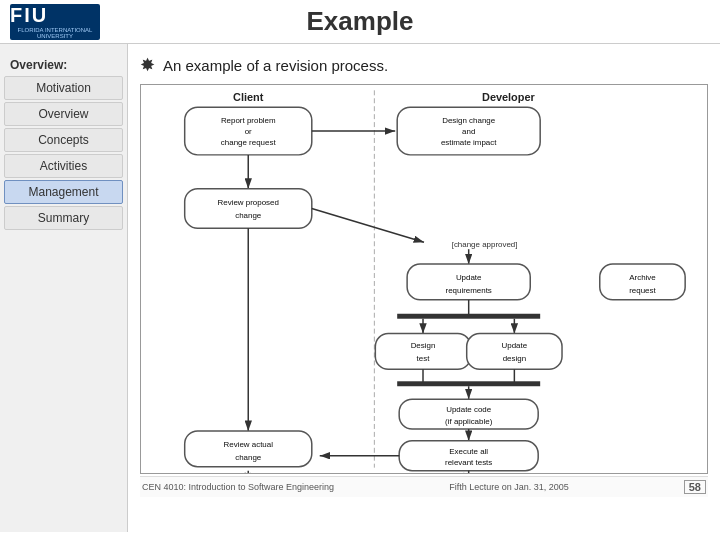 The height and width of the screenshot is (540, 720). What do you see at coordinates (424, 65) in the screenshot?
I see `bullet-line: ✸ An example of a revision process.` at bounding box center [424, 65].